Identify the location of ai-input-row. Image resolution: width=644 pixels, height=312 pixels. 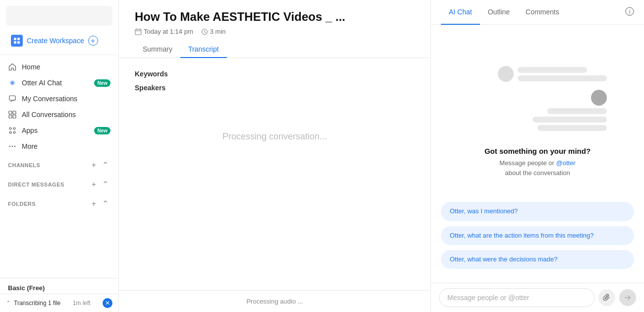
(537, 298).